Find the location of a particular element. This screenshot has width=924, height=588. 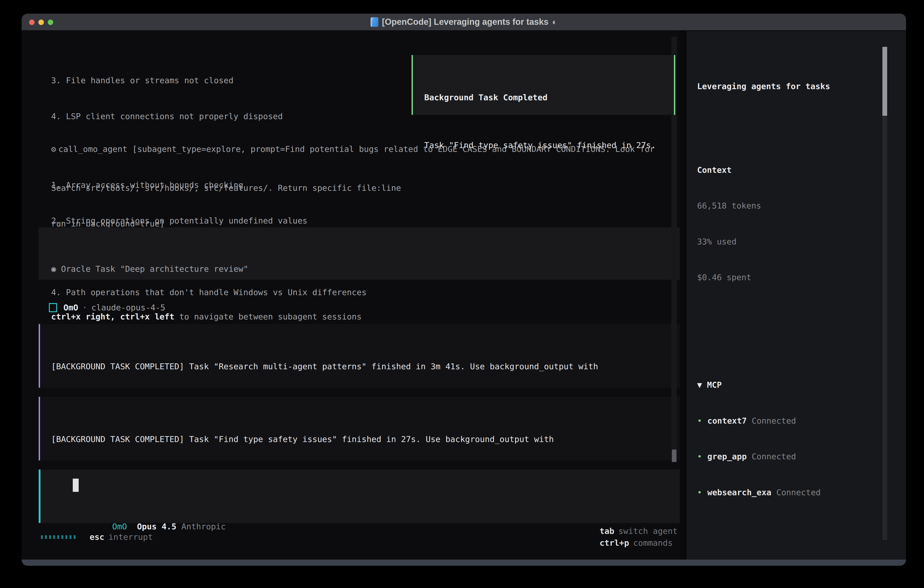

sidebar-scrollbar is located at coordinates (885, 293).